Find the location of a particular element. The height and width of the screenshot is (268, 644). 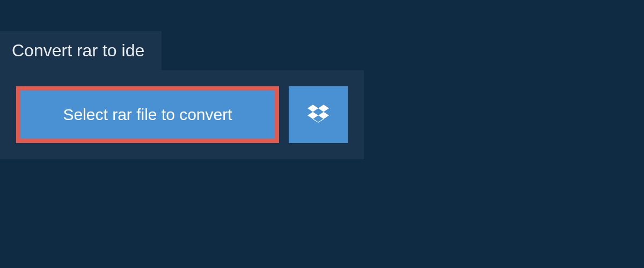

tab-bar: Convert rar to ide is located at coordinates (322, 50).